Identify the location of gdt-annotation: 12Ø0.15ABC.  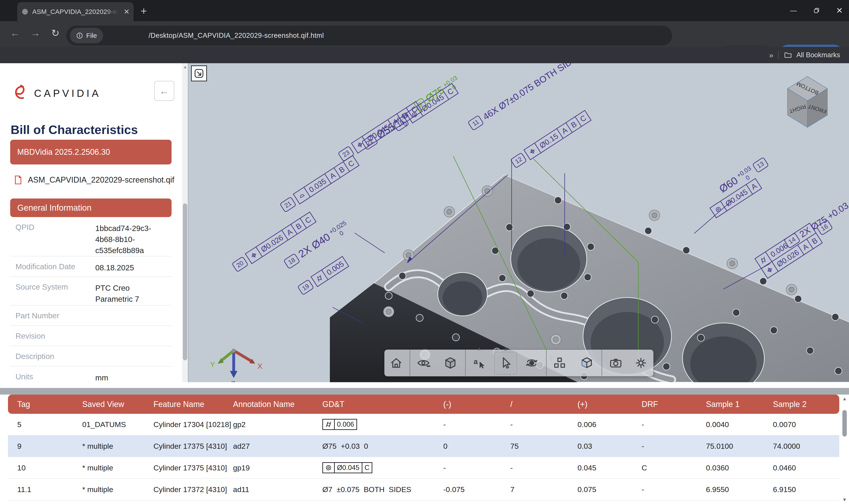
(551, 140).